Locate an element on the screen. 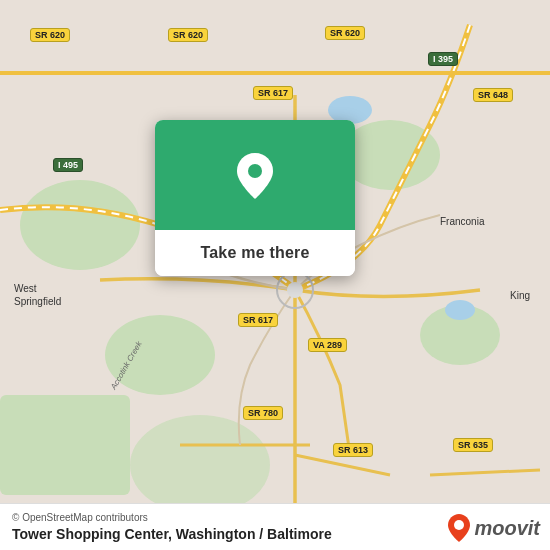  road-badge-sr635: SR 635 is located at coordinates (473, 445).